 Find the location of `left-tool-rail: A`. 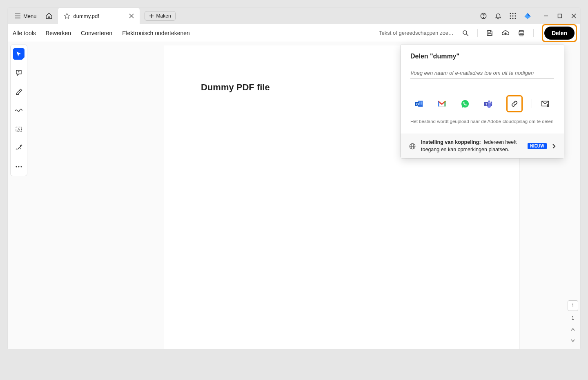

left-tool-rail: A is located at coordinates (19, 110).